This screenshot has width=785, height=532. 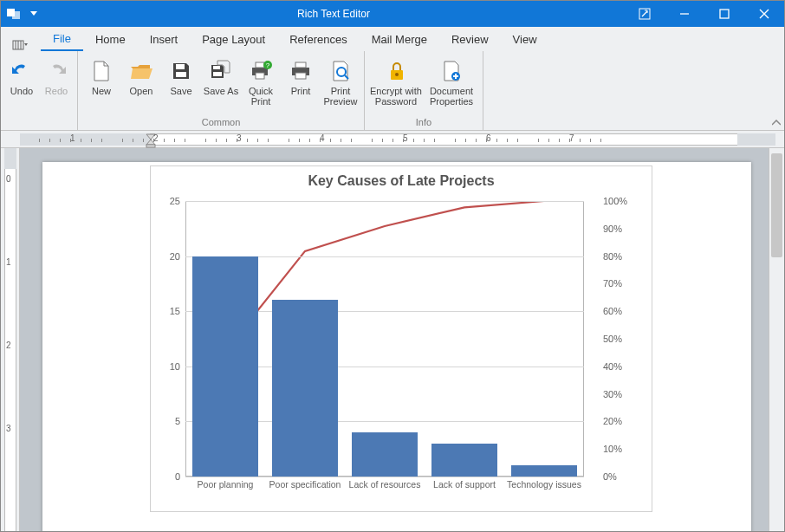 What do you see at coordinates (175, 256) in the screenshot?
I see `y1-tick: 20` at bounding box center [175, 256].